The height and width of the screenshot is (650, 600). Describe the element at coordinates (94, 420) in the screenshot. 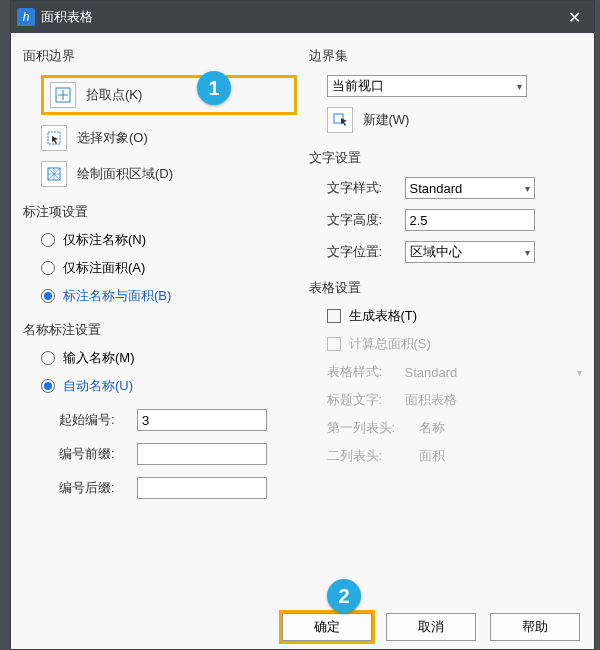

I see `start-number-label: 起始编号:` at that location.